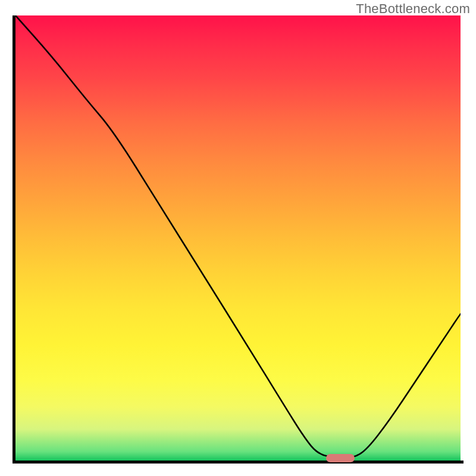  Describe the element at coordinates (238, 462) in the screenshot. I see `x-axis-line` at that location.